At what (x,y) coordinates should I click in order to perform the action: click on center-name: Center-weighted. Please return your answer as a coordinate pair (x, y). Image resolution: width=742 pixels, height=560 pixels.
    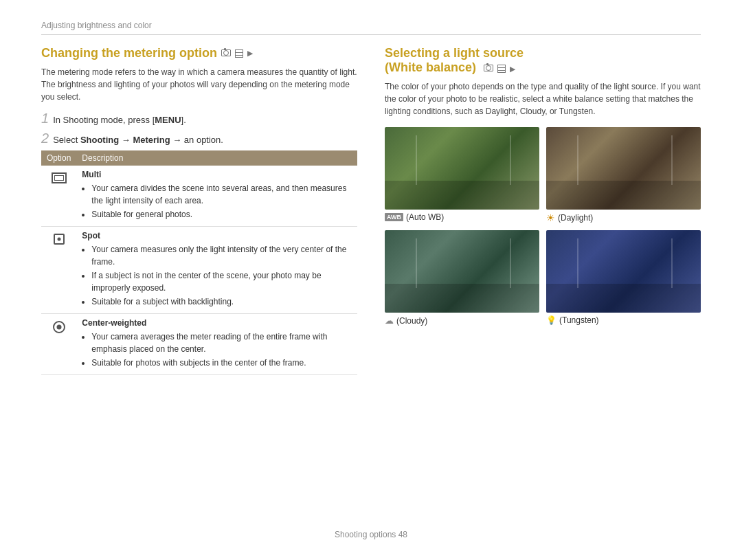
    Looking at the image, I should click on (217, 323).